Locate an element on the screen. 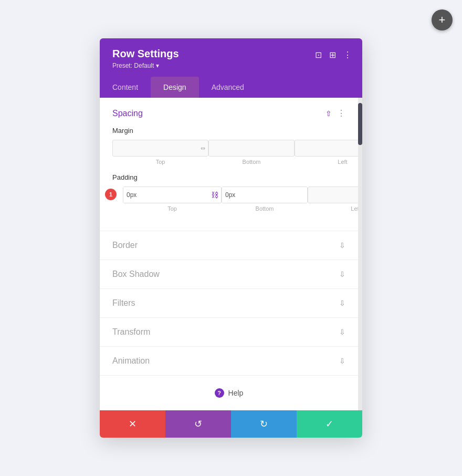 The image size is (462, 476). filters-section: Filters ⇩ is located at coordinates (229, 304).